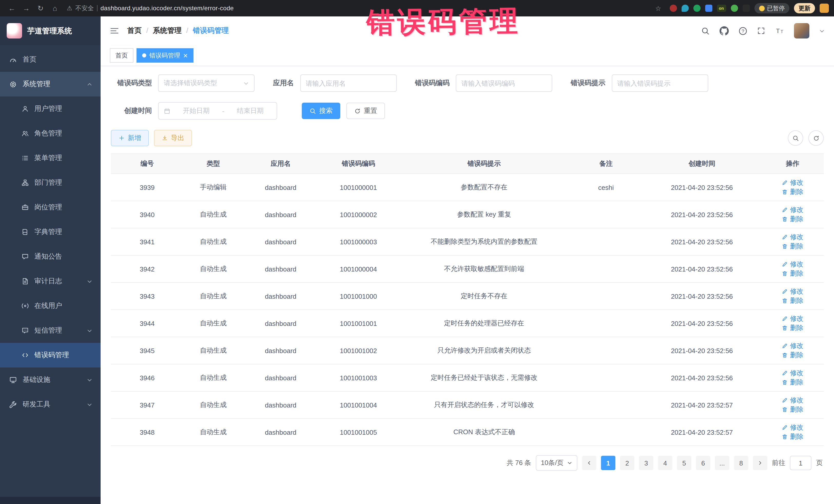 The height and width of the screenshot is (504, 834). Describe the element at coordinates (780, 31) in the screenshot. I see `font-size-icon: TT` at that location.